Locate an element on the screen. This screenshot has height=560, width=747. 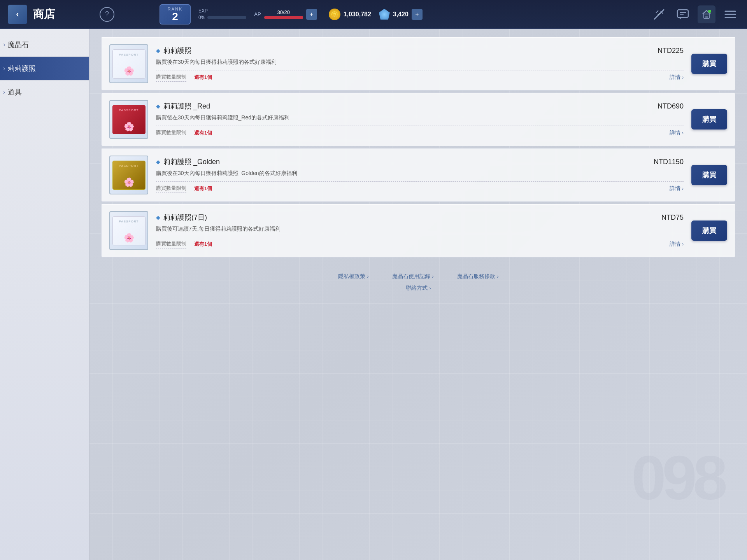
detail-button-1: 詳情 › is located at coordinates (677, 77).